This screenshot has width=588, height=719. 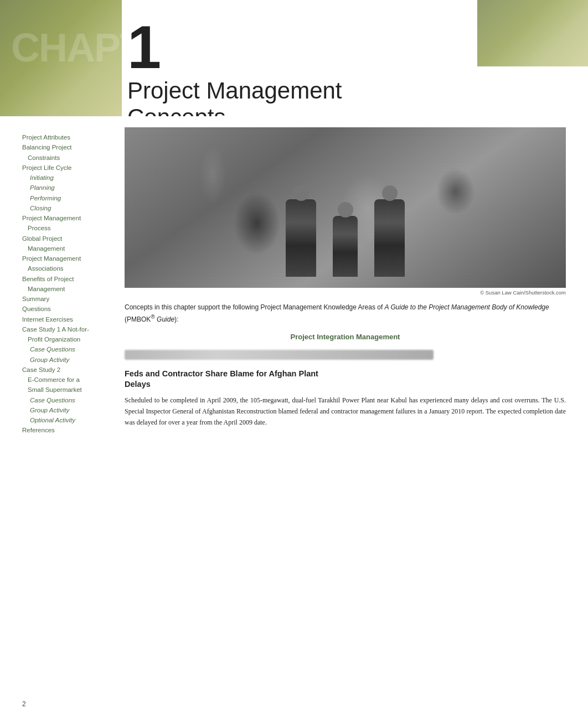 I want to click on article-body: Scheduled to be completed in April 2009,…, so click(x=345, y=412).